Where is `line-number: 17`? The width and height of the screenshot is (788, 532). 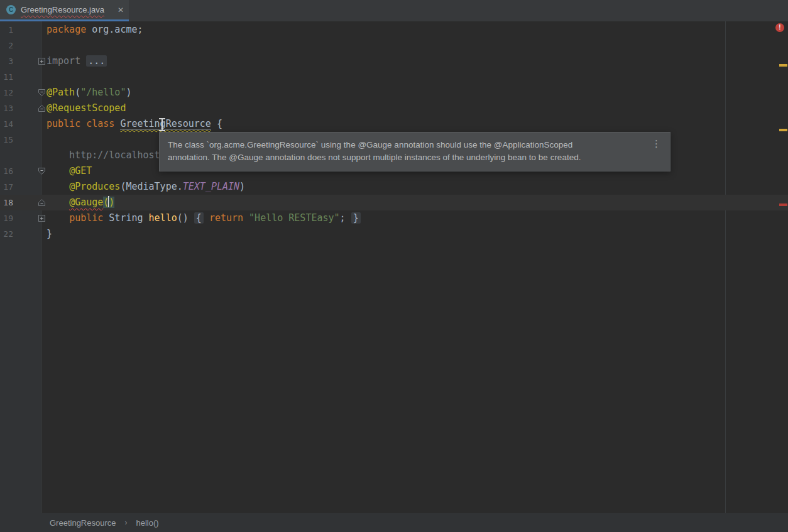 line-number: 17 is located at coordinates (8, 187).